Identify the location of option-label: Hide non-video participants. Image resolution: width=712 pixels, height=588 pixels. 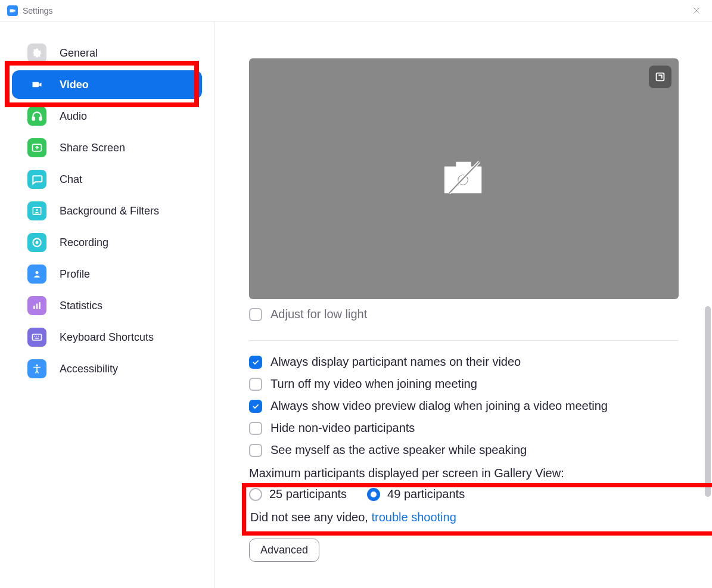
(343, 428).